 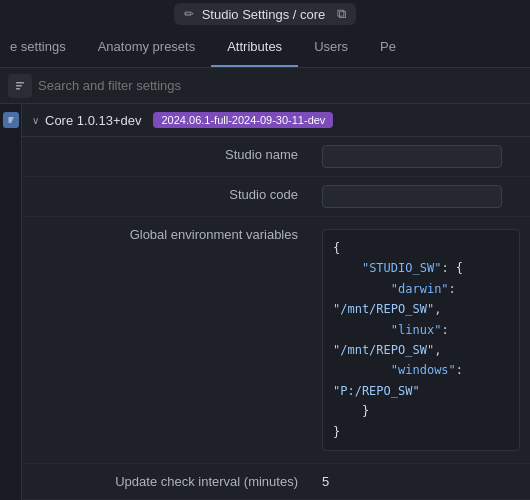 What do you see at coordinates (11, 120) in the screenshot?
I see `sidebar-icon-active` at bounding box center [11, 120].